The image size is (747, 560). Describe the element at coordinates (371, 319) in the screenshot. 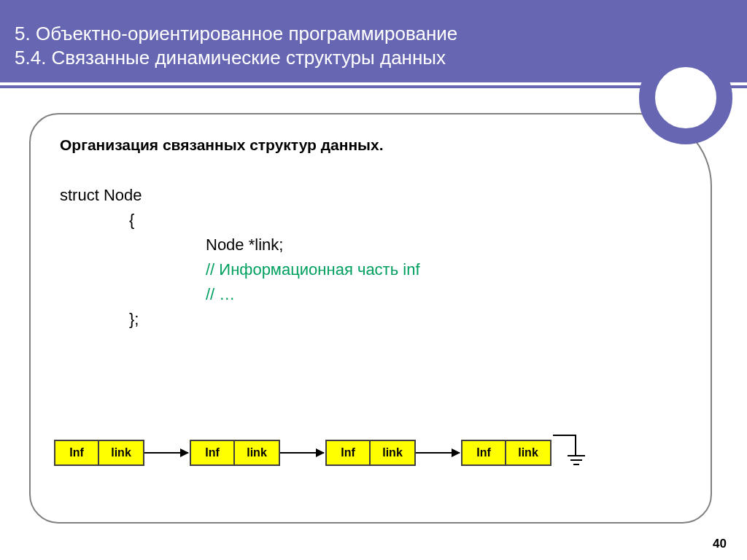

I see `code-line: };` at that location.